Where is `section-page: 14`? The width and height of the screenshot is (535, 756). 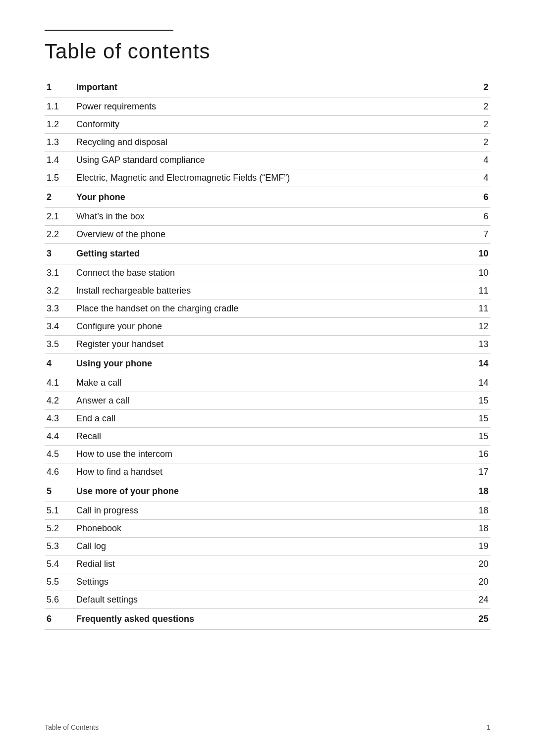 section-page: 14 is located at coordinates (481, 364).